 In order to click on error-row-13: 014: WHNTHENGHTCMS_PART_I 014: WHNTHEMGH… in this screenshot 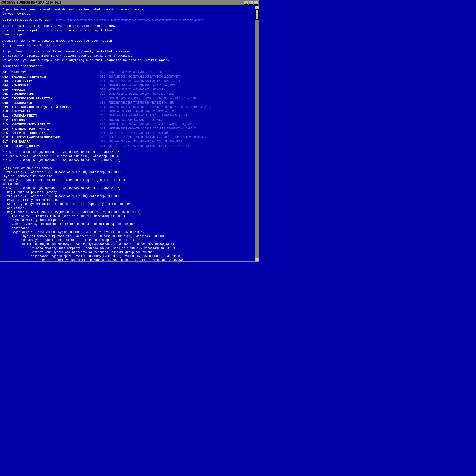, I will do `click(128, 129)`.